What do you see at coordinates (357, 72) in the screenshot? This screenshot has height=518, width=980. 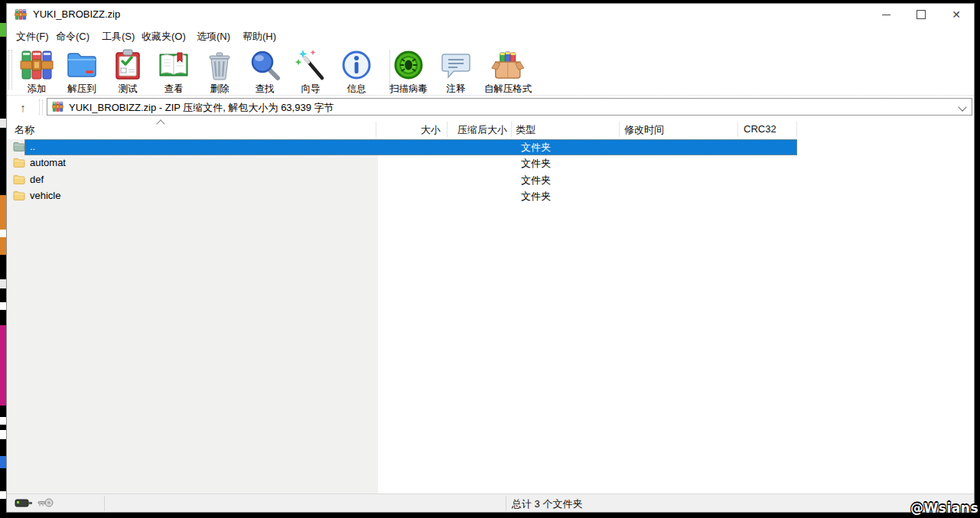 I see `toolbar-button-7: 信息` at bounding box center [357, 72].